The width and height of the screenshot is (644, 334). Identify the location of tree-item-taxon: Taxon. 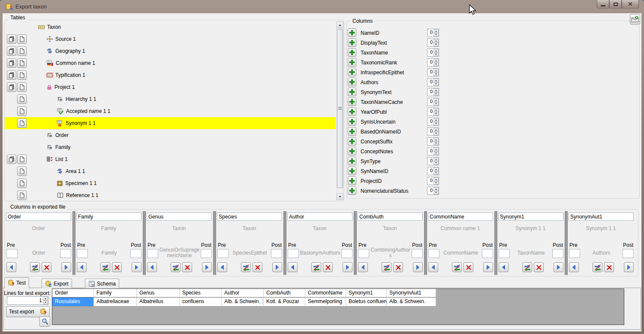
(49, 27).